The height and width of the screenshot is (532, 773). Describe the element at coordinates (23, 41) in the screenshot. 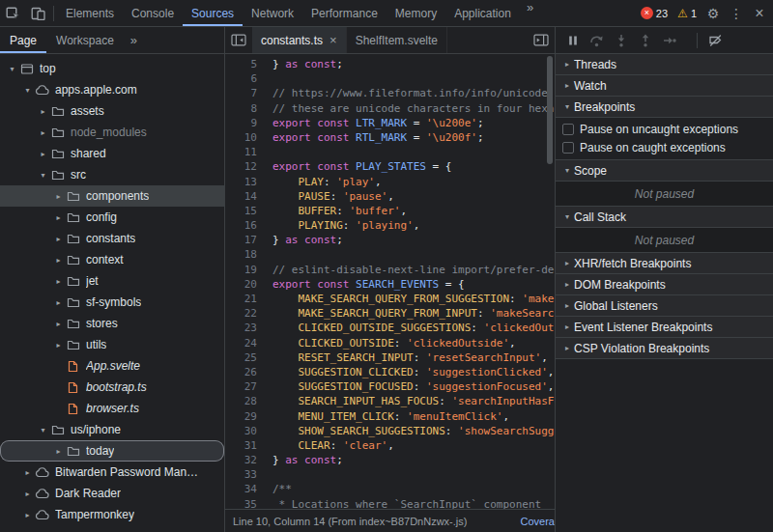

I see `navigator-tab-page: Page` at that location.